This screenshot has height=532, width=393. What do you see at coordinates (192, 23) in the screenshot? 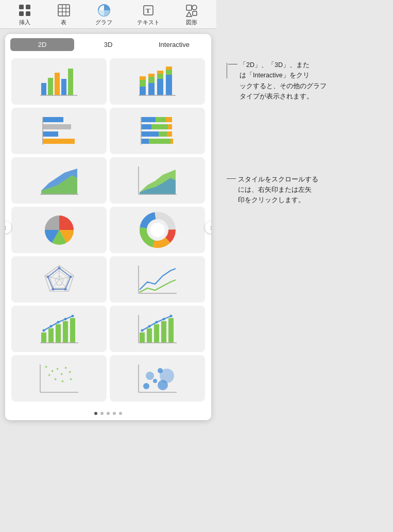
I see `toolbar-shape-label: 図形` at bounding box center [192, 23].